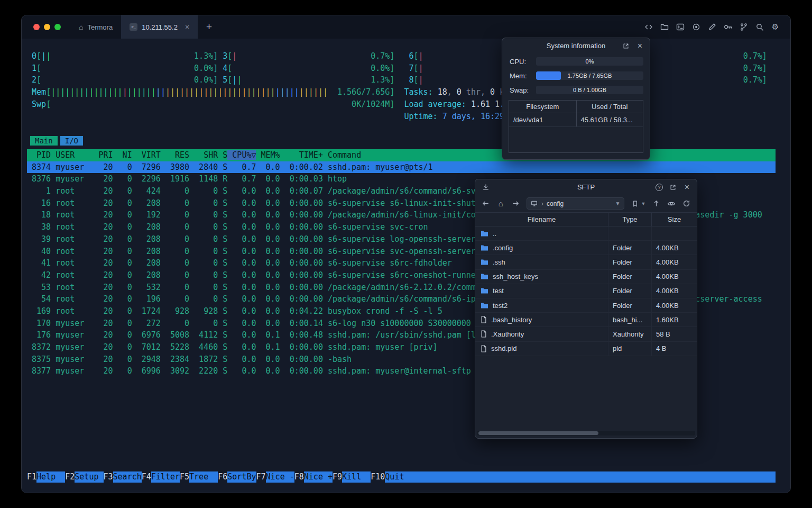 The image size is (812, 508). Describe the element at coordinates (486, 204) in the screenshot. I see `back-icon` at that location.